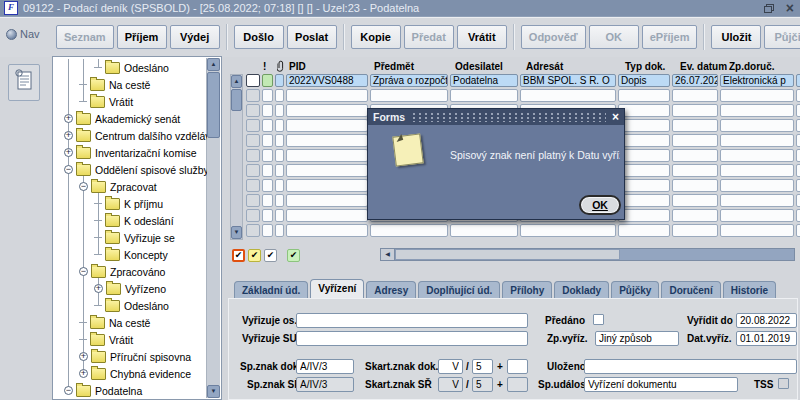 The width and height of the screenshot is (800, 400). Describe the element at coordinates (482, 37) in the screenshot. I see `toolbar-button: Vrátit` at that location.